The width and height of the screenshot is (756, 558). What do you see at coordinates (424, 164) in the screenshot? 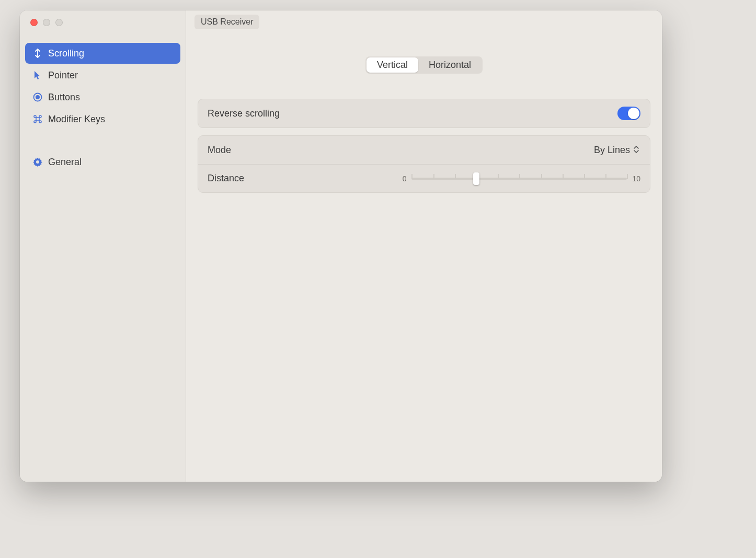
I see `mode-distance-card: Mode By Lines Distance 0` at bounding box center [424, 164].